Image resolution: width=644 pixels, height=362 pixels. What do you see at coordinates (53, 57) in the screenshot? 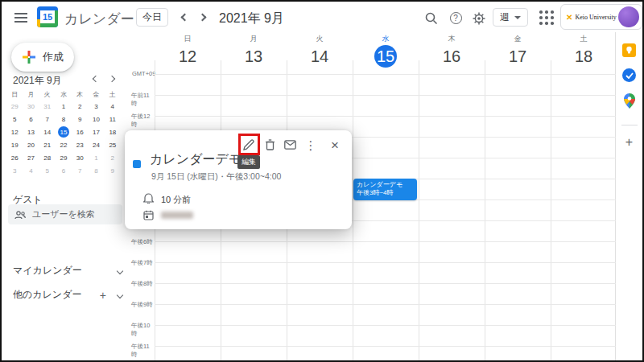
I see `create-button-label: 作成` at bounding box center [53, 57].